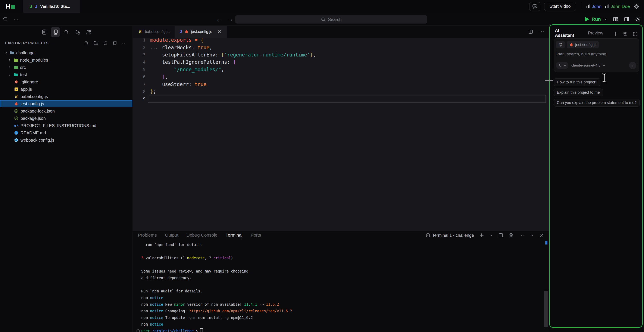 This screenshot has height=332, width=644. What do you see at coordinates (549, 81) in the screenshot?
I see `panel-resize-handle` at bounding box center [549, 81].